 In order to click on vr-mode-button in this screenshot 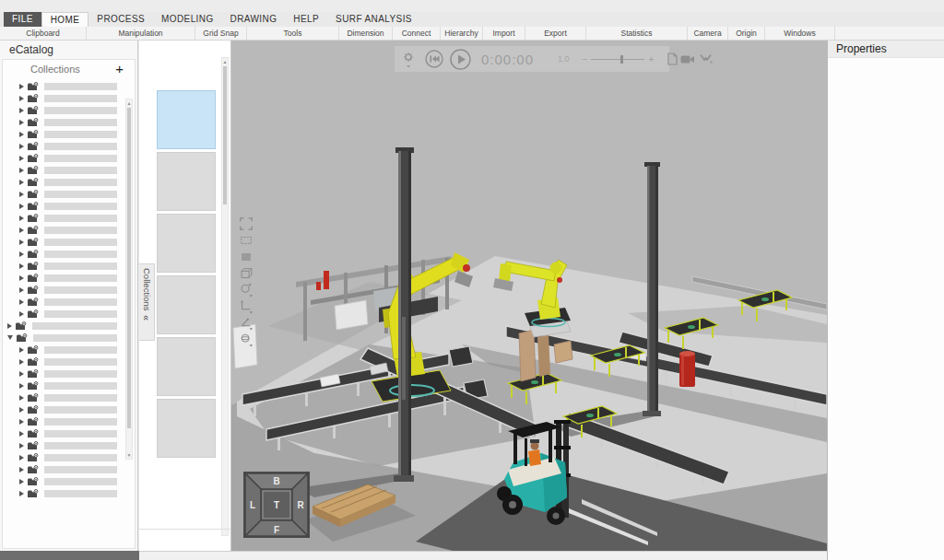, I will do `click(705, 59)`.